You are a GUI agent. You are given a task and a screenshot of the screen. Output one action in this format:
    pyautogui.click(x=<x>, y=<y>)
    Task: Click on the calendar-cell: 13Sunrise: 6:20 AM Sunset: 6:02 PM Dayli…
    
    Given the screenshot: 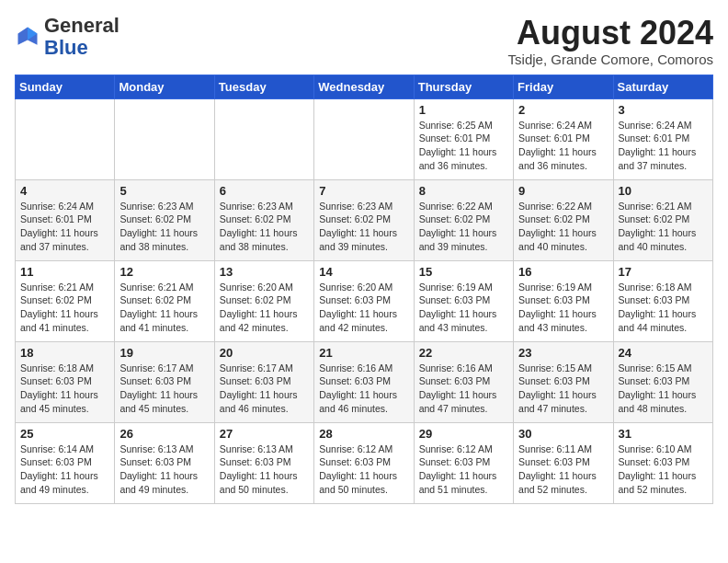 What is the action you would take?
    pyautogui.click(x=264, y=301)
    